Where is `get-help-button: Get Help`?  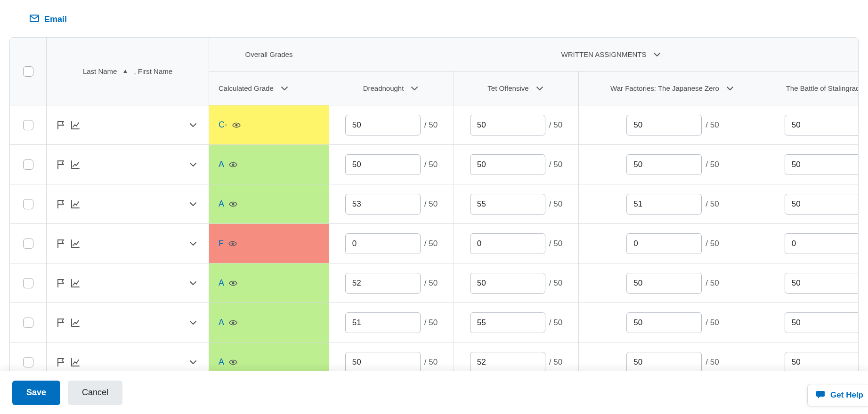 get-help-button: Get Help is located at coordinates (837, 395).